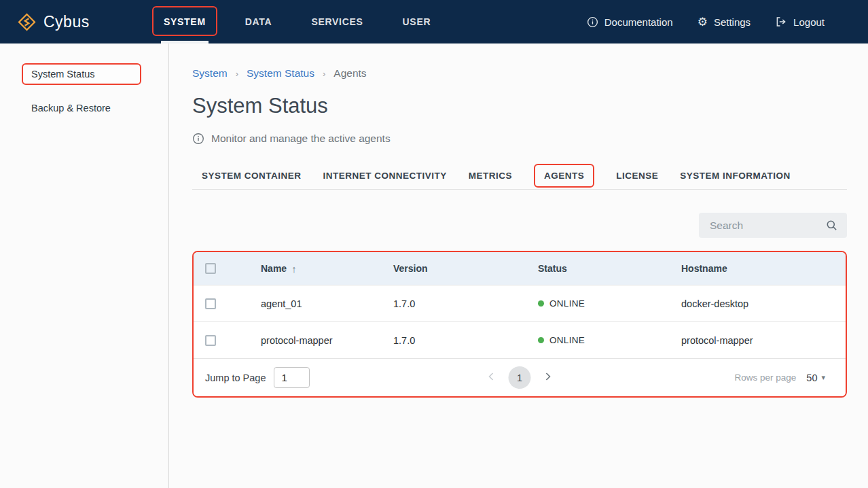 The width and height of the screenshot is (868, 488). Describe the element at coordinates (417, 22) in the screenshot. I see `nav-item-user: USER` at that location.